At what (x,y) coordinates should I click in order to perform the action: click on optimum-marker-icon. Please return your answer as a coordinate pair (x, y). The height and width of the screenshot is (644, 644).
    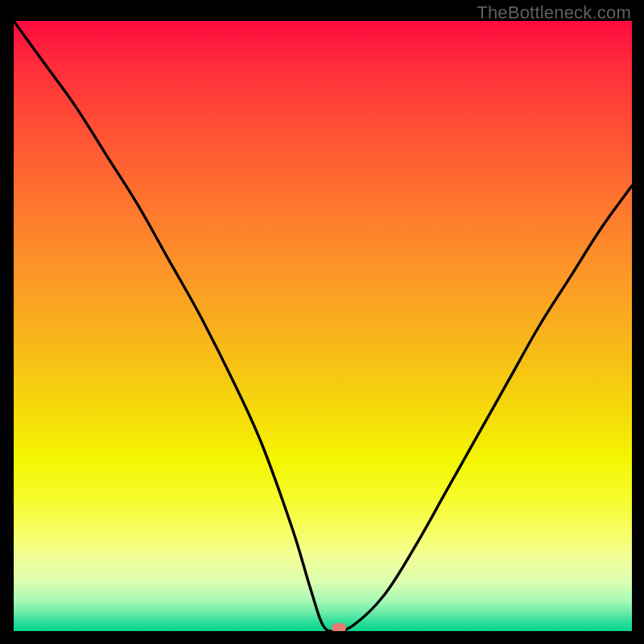
    Looking at the image, I should click on (339, 627).